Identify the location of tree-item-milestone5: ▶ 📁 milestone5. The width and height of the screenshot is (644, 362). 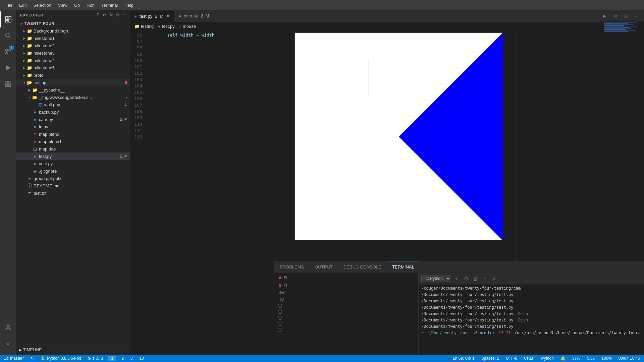
(73, 68).